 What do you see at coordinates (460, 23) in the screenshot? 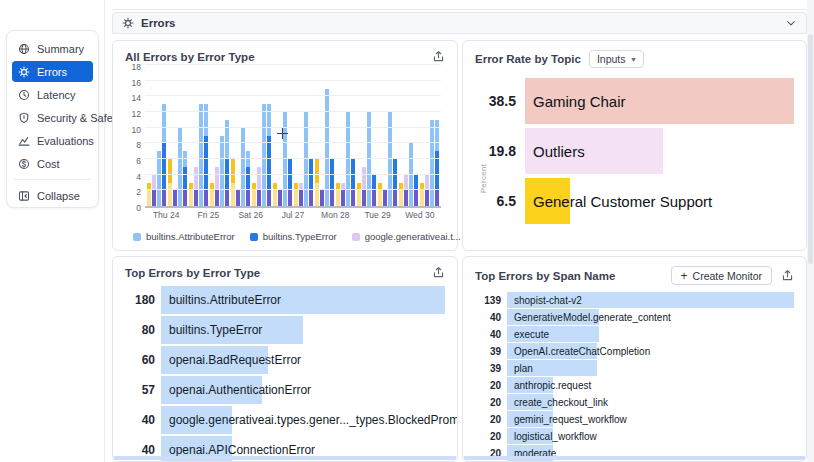
I see `errors-section-header: Errors` at bounding box center [460, 23].